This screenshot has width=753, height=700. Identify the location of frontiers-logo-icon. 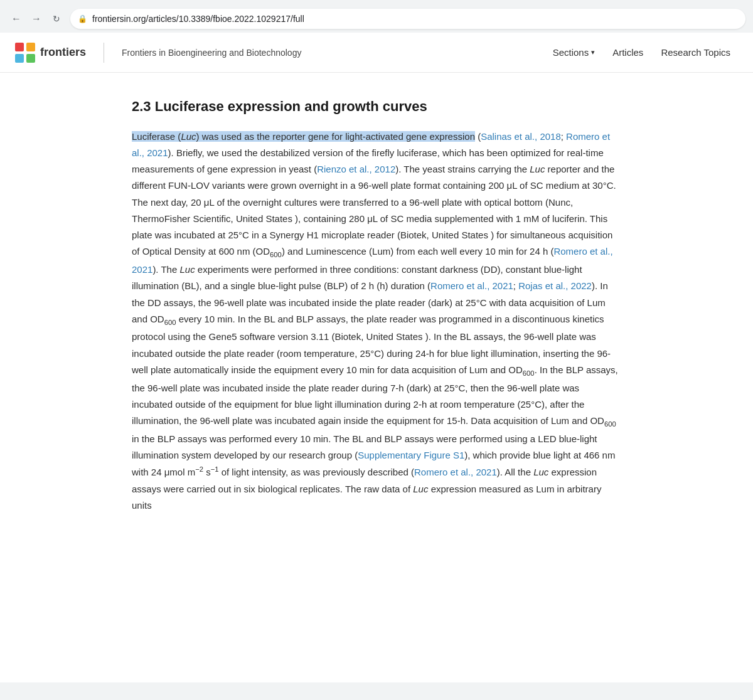
(25, 53).